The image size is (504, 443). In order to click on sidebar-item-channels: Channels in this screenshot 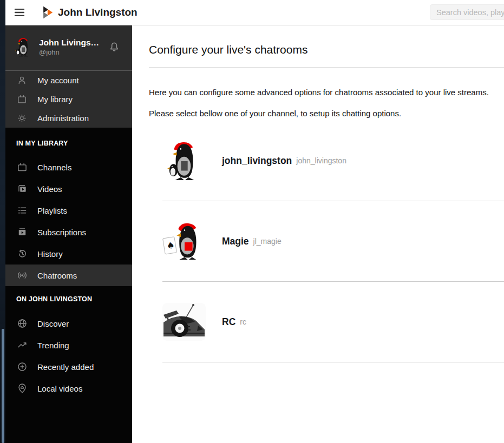, I will do `click(69, 167)`.